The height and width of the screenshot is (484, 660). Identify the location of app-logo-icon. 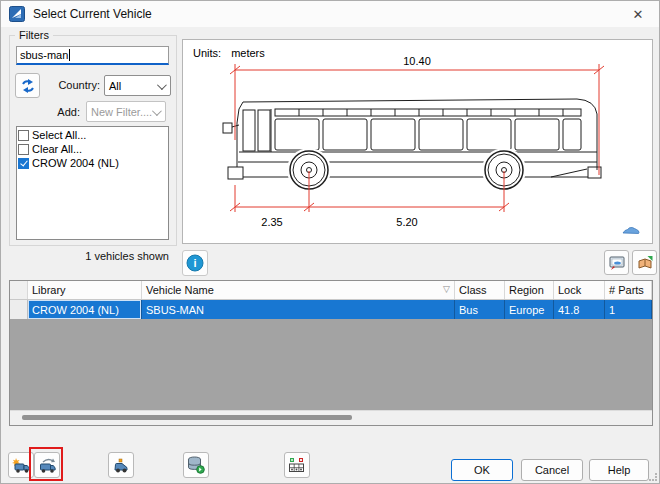
(17, 14).